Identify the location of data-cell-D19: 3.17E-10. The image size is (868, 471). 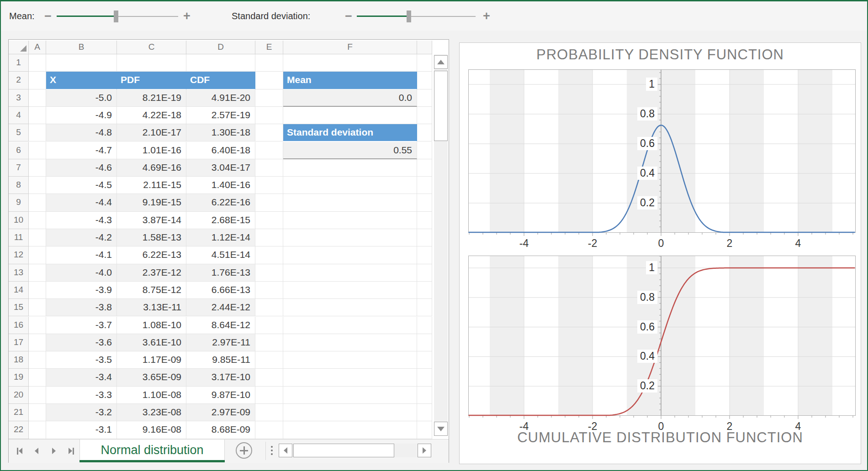
(221, 377).